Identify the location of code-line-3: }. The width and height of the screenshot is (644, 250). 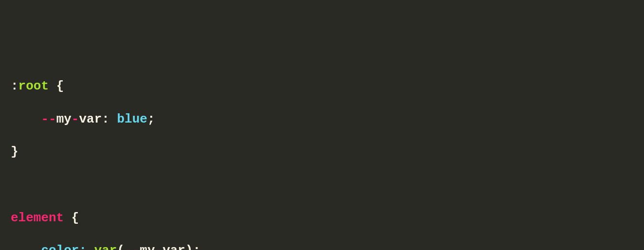
(322, 152).